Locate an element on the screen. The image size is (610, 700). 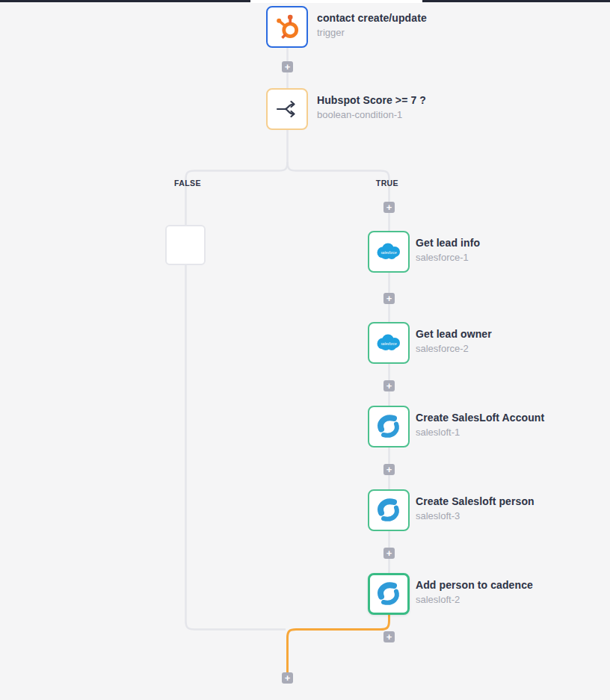
window-edge-right is located at coordinates (516, 1).